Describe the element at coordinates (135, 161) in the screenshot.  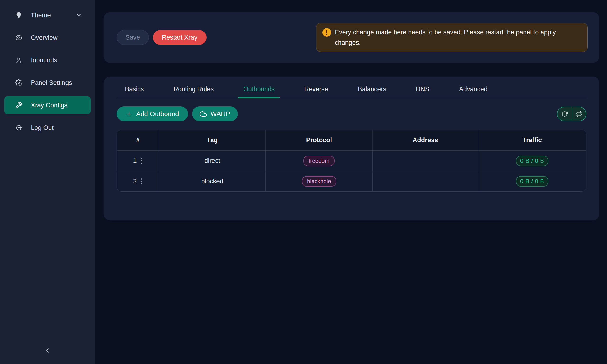
I see `row-number: 1` at that location.